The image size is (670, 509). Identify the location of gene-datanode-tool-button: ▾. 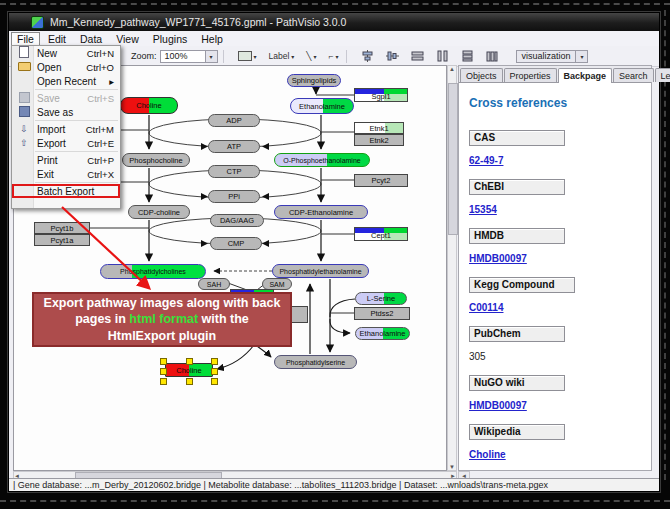
(248, 56).